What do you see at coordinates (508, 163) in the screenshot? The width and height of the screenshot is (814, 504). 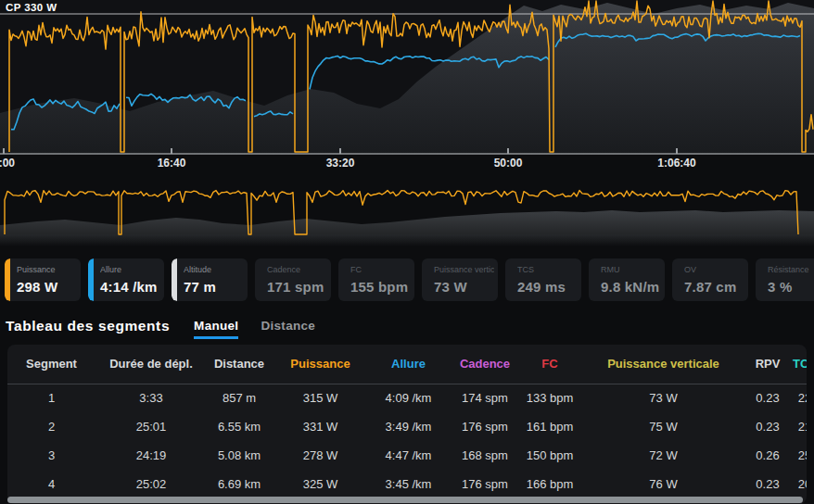 I see `time-axis-label: 50:00` at bounding box center [508, 163].